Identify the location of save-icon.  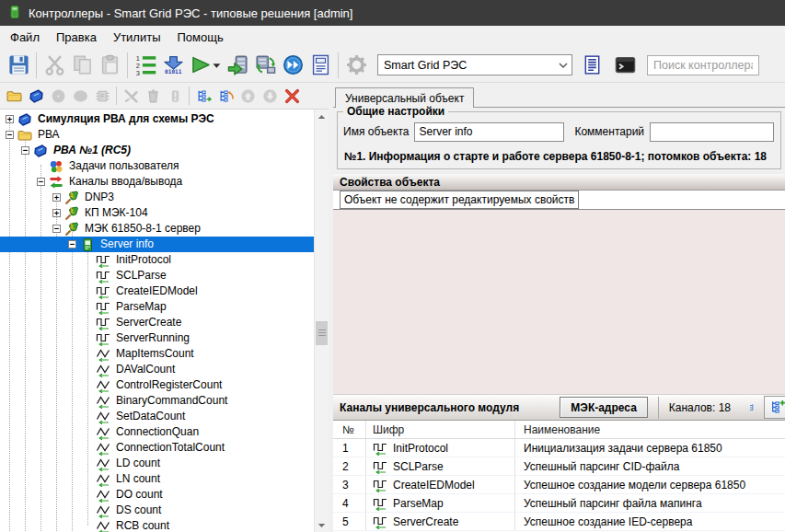
(18, 65).